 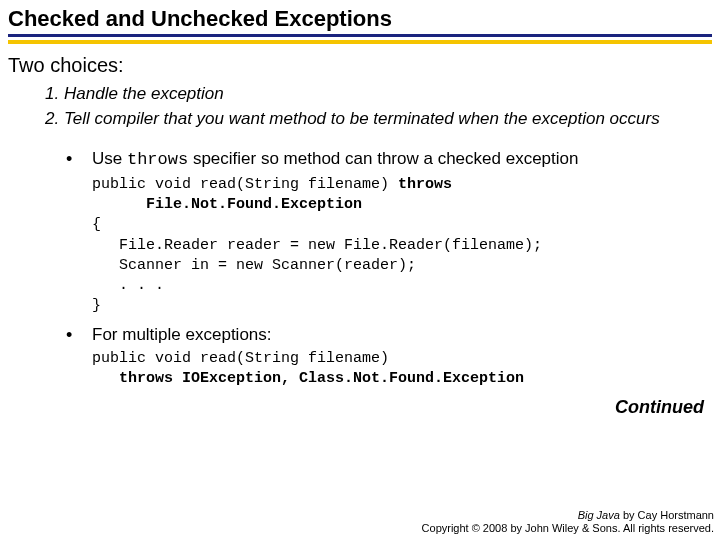 I want to click on rule-yellow, so click(x=360, y=42).